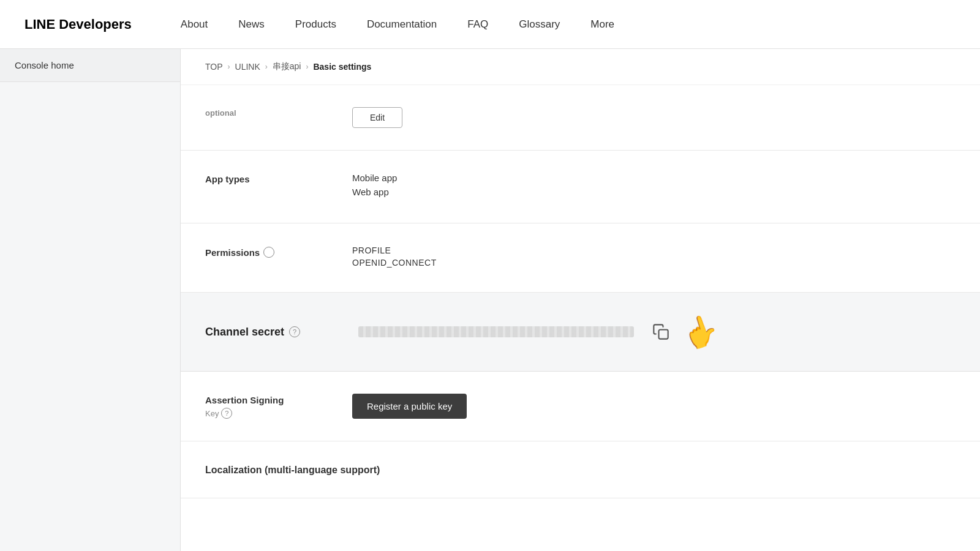  I want to click on logo: LINE Developers, so click(78, 24).